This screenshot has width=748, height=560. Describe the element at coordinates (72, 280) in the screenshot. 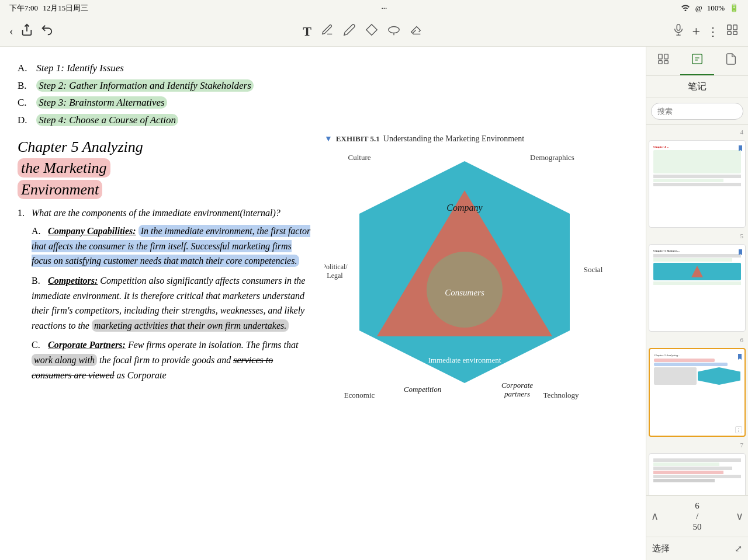

I see `sub-item-b-title: Competitors:` at that location.